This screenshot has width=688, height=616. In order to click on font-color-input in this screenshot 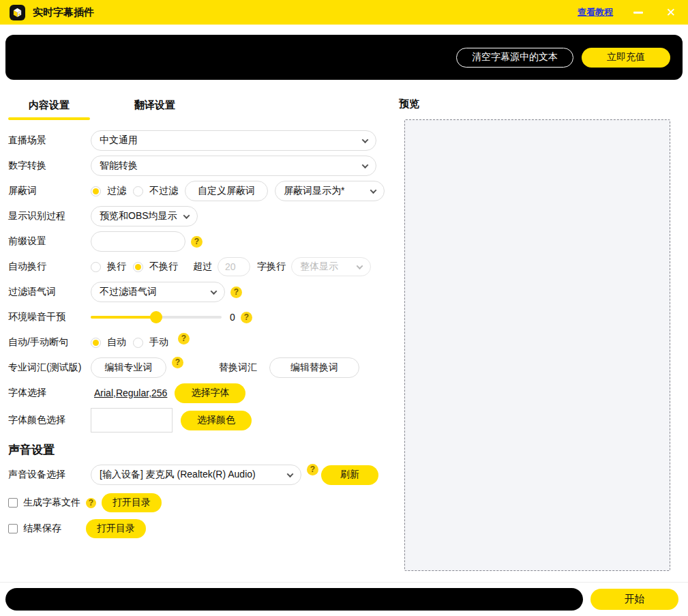, I will do `click(132, 420)`.